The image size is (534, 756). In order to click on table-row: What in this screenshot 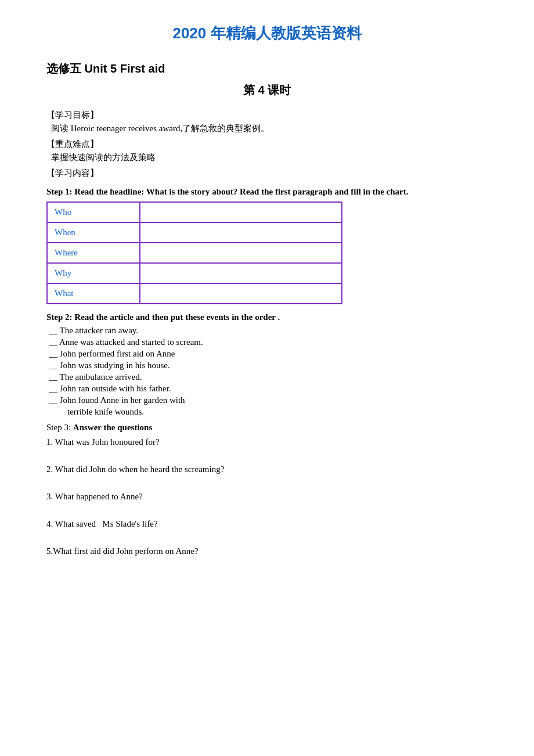, I will do `click(194, 294)`.